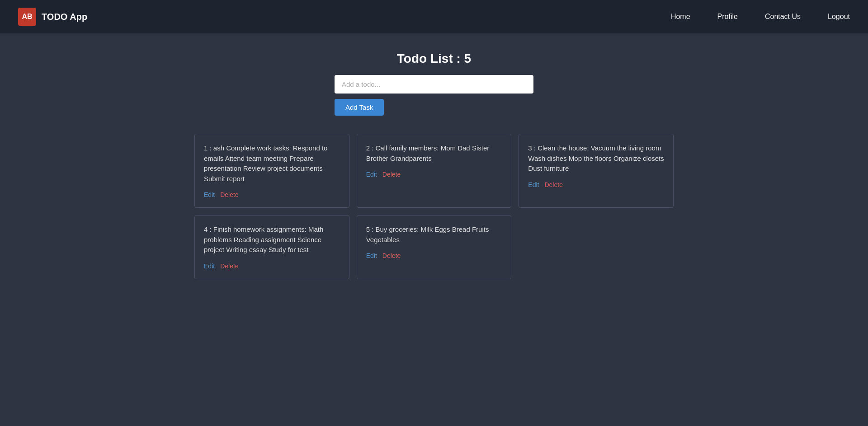 The height and width of the screenshot is (426, 868). Describe the element at coordinates (783, 17) in the screenshot. I see `nav-link-contact-us: Contact Us` at that location.